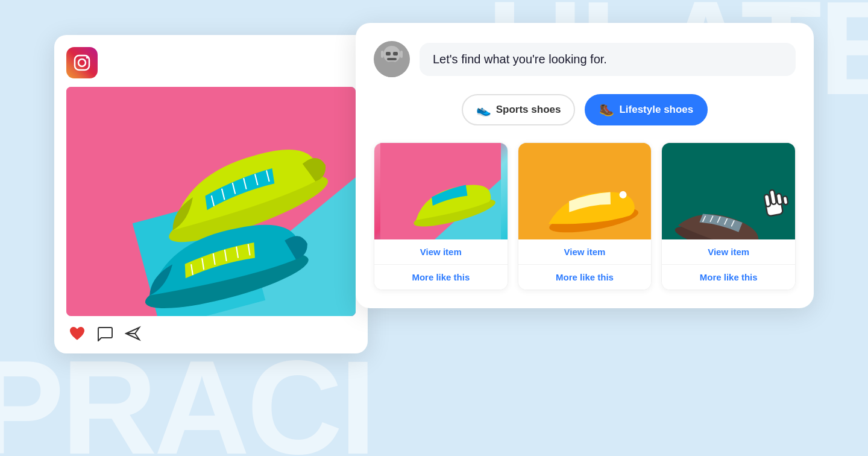  What do you see at coordinates (646, 110) in the screenshot?
I see `lifestyle-shoes-btn: 🥾 Lifestyle shoes` at bounding box center [646, 110].